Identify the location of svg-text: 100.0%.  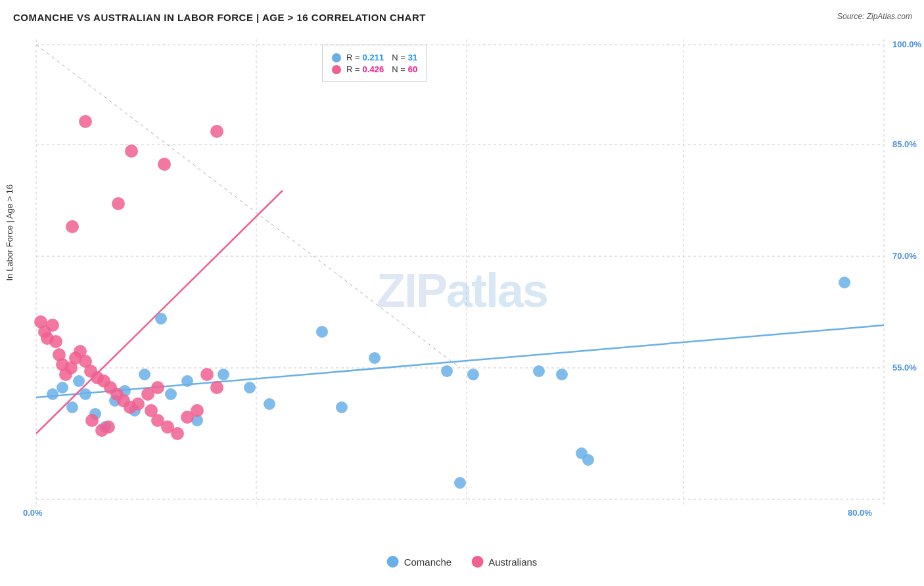
(907, 45).